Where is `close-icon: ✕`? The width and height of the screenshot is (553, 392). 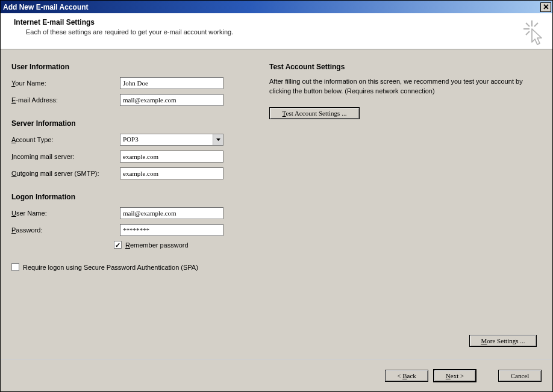 close-icon: ✕ is located at coordinates (546, 7).